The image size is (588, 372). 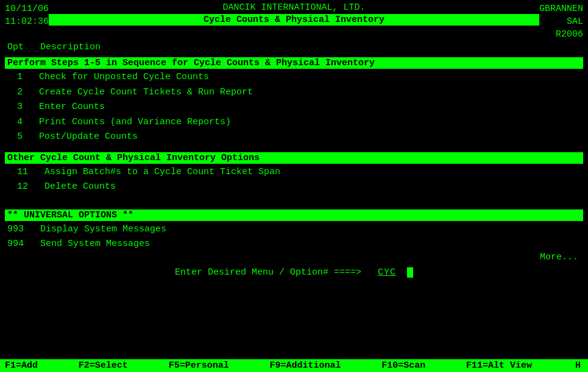 What do you see at coordinates (294, 19) in the screenshot?
I see `page-title: Cycle Counts & Physical Inventory` at bounding box center [294, 19].